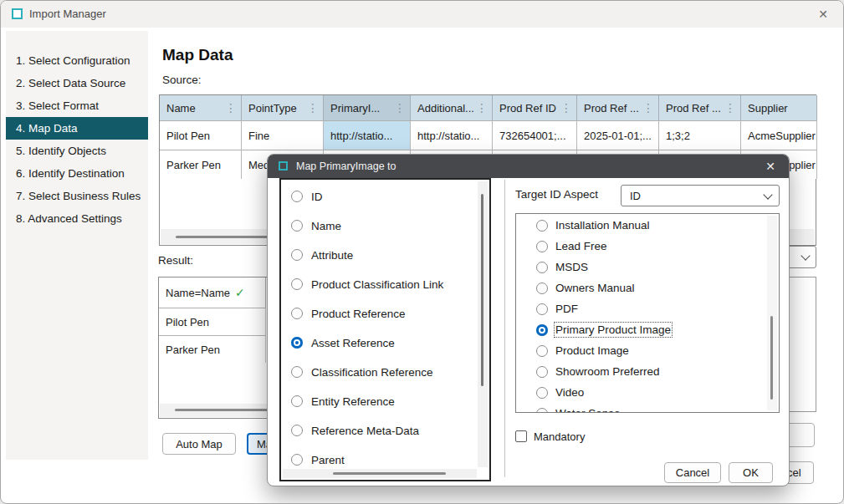 The width and height of the screenshot is (844, 504). Describe the element at coordinates (700, 196) in the screenshot. I see `target-id-aspect-select: ID` at that location.